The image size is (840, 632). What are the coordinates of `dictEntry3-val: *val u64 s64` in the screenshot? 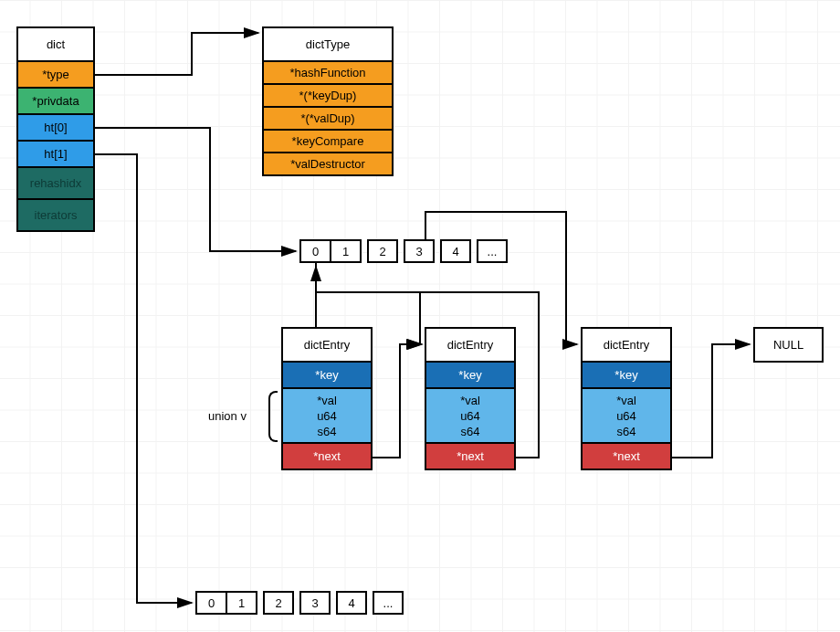 It's located at (626, 416).